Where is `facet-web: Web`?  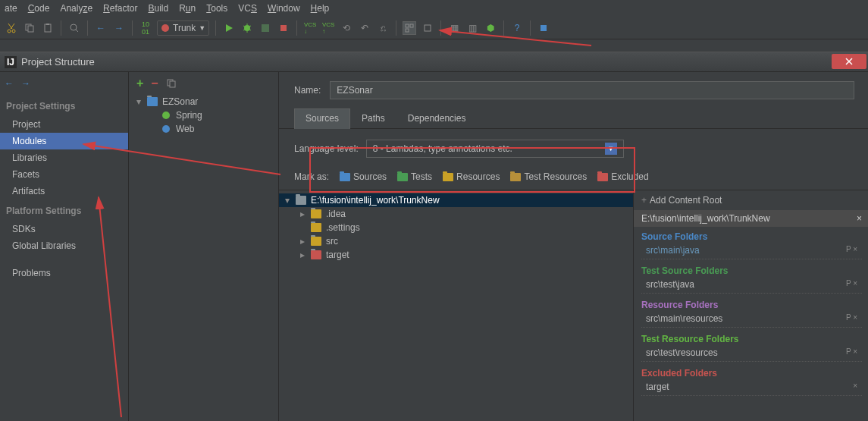 facet-web: Web is located at coordinates (203, 129).